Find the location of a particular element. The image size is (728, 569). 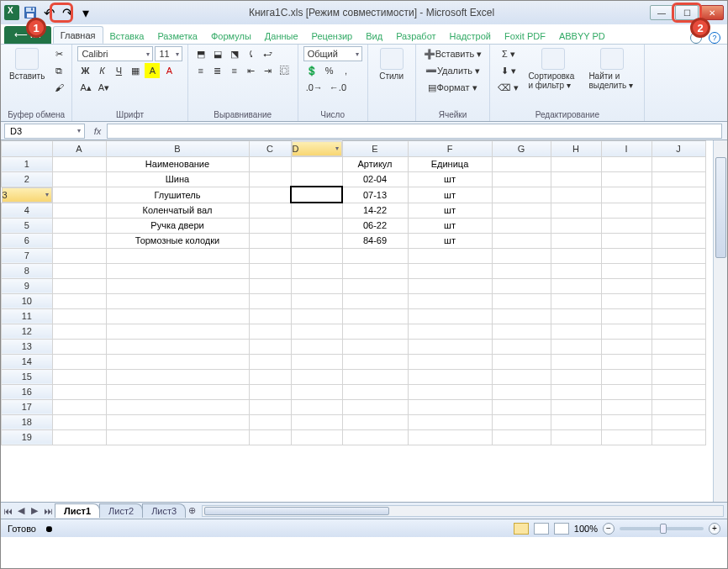

row-header-1: 1 is located at coordinates (27, 164).